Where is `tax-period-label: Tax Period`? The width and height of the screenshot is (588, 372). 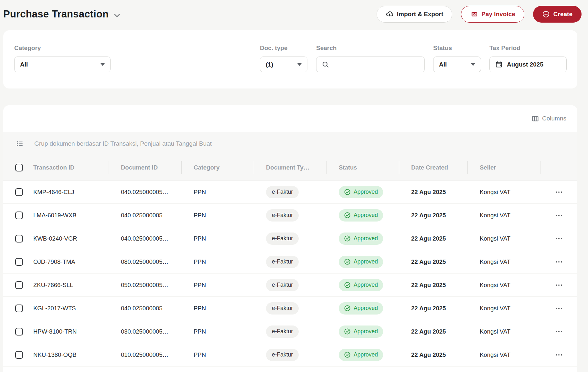 tax-period-label: Tax Period is located at coordinates (528, 48).